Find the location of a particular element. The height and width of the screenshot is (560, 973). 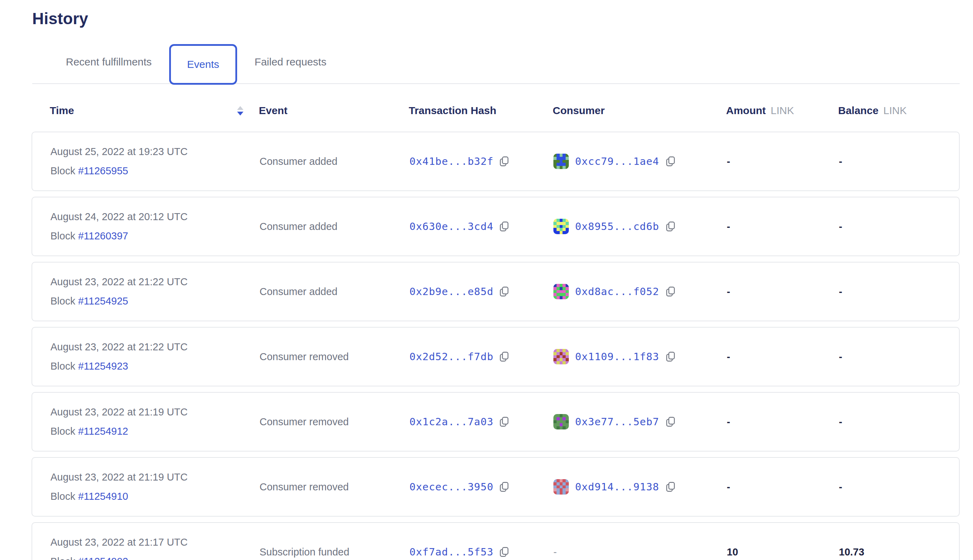

tab-failed-requests: Failed requests is located at coordinates (291, 62).